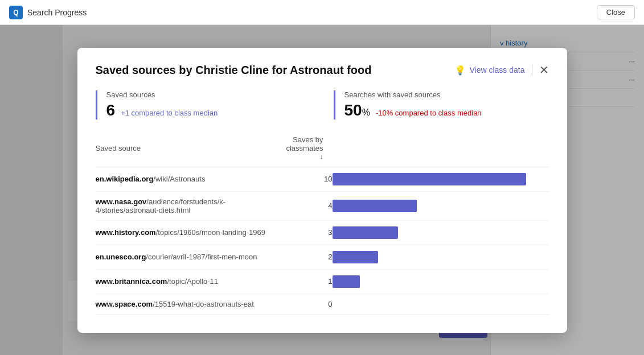  Describe the element at coordinates (57, 13) in the screenshot. I see `app-title: Search Progress` at that location.